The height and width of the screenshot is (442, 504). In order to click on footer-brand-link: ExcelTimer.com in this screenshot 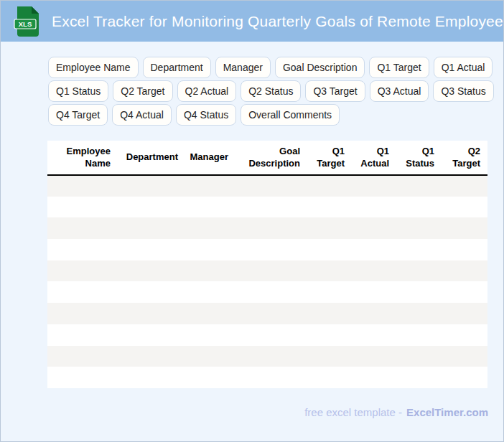, I will do `click(447, 412)`.